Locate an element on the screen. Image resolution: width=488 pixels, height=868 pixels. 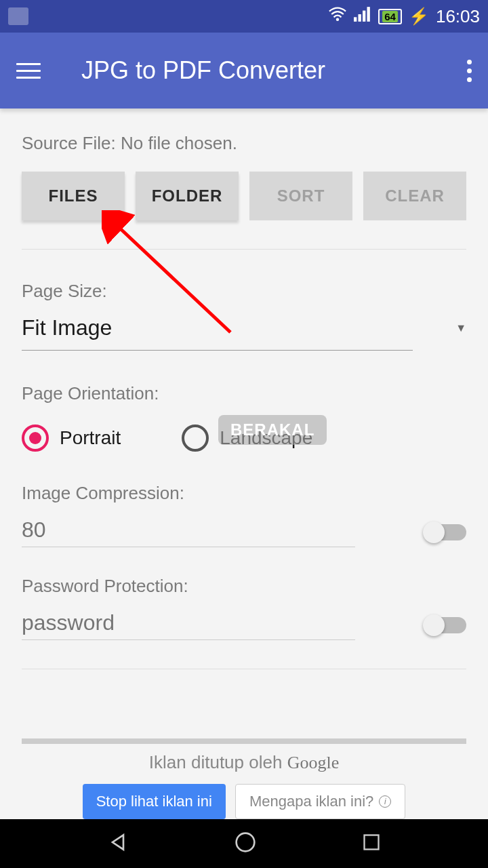
battery-level: 64 is located at coordinates (390, 16).